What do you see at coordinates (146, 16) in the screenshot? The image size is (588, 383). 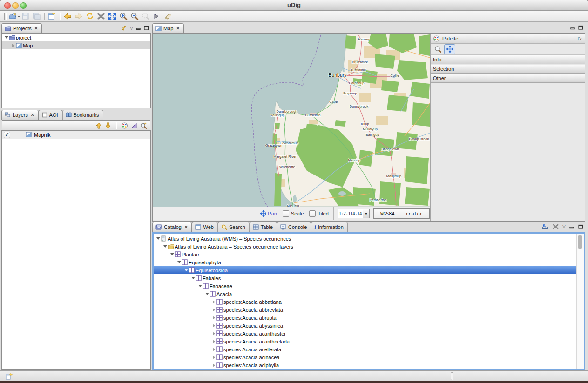 I see `zoom-selection-icon` at bounding box center [146, 16].